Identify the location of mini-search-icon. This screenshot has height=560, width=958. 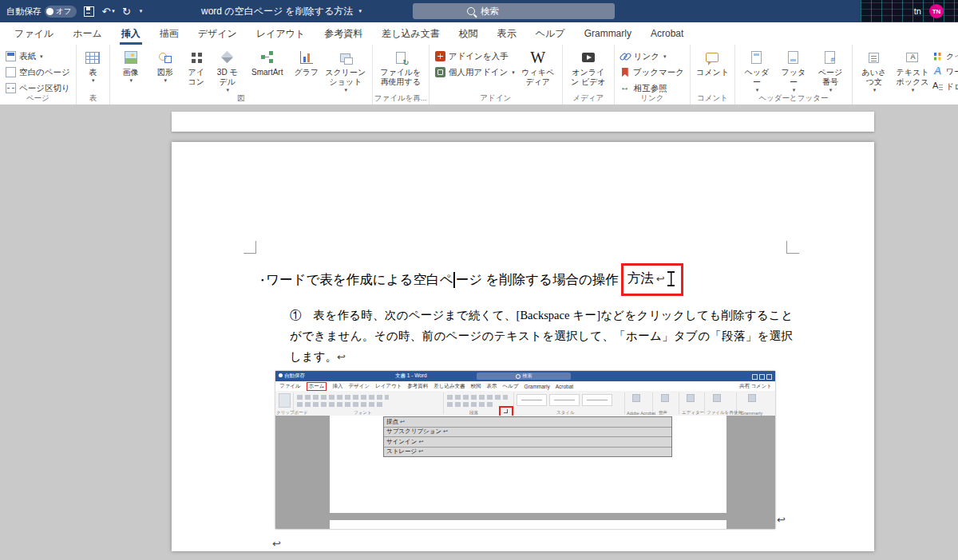
(518, 377).